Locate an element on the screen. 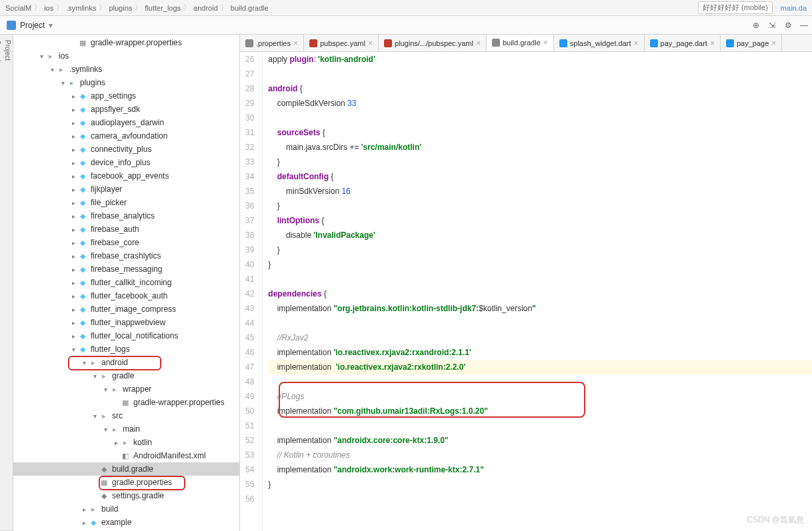  code-line: implementation "com.github.umair13adil:R… is located at coordinates (540, 411).